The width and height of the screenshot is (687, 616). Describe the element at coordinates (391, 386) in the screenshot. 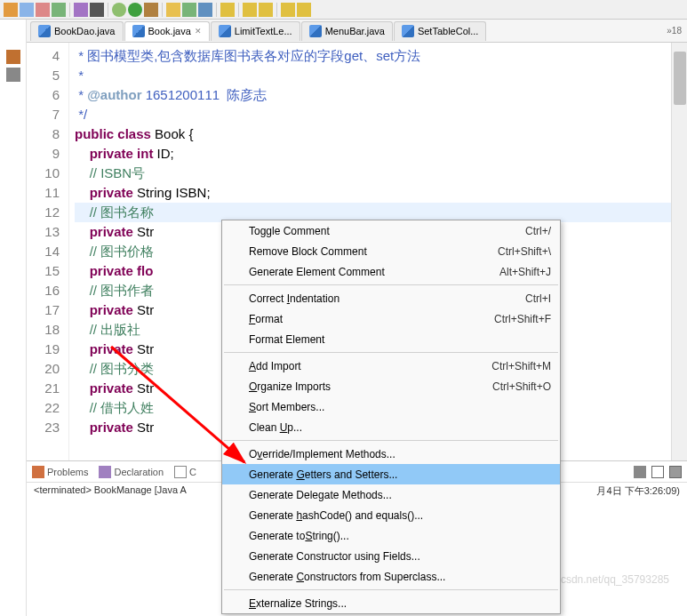

I see `menu-item: Organize ImportsCtrl+Shift+O` at that location.